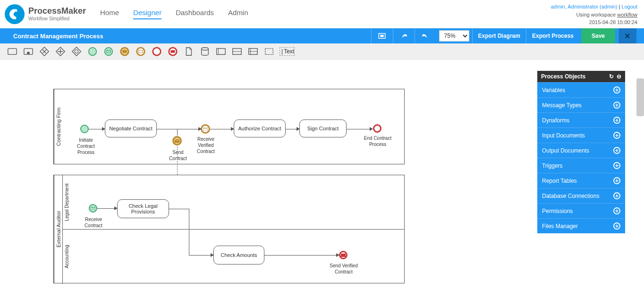 The height and width of the screenshot is (290, 644). I want to click on task-negotiate: Negotiate Contract, so click(131, 128).